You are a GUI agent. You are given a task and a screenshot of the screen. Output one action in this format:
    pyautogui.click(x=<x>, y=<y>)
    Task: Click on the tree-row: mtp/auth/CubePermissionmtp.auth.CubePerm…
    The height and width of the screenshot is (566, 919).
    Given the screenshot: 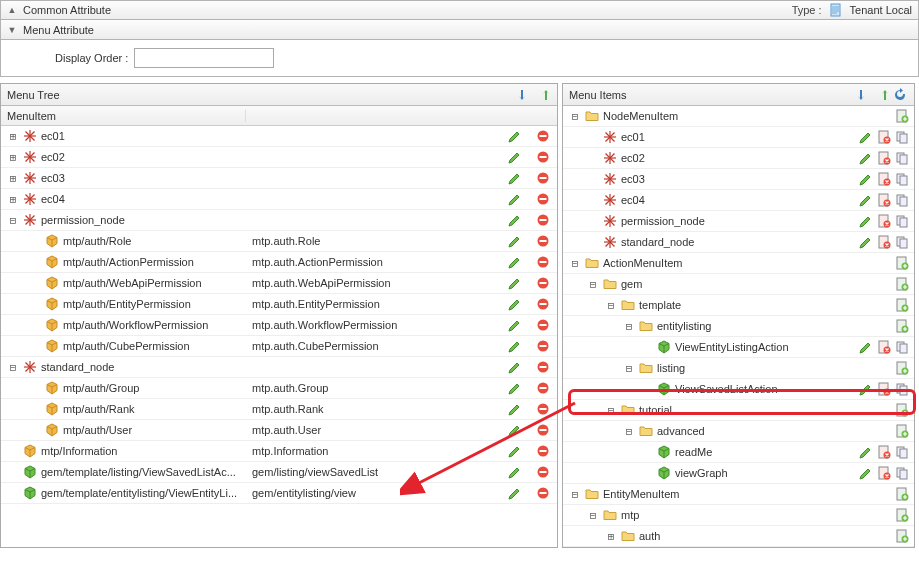 What is the action you would take?
    pyautogui.click(x=279, y=346)
    